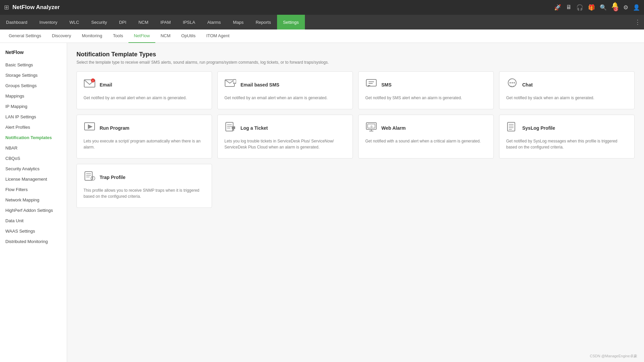 The width and height of the screenshot is (644, 362). Describe the element at coordinates (426, 128) in the screenshot. I see `card-web-alarm-header: ⚙ Web Alarm` at that location.